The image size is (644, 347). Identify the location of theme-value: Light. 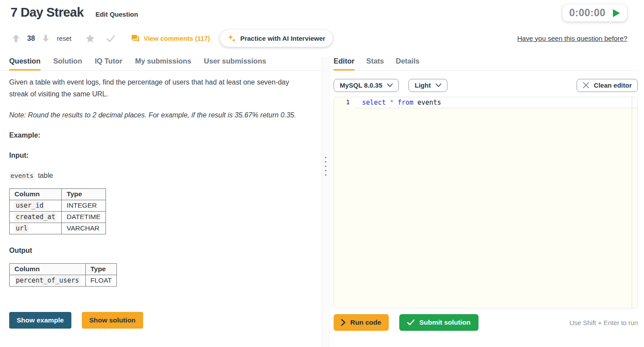
(423, 85).